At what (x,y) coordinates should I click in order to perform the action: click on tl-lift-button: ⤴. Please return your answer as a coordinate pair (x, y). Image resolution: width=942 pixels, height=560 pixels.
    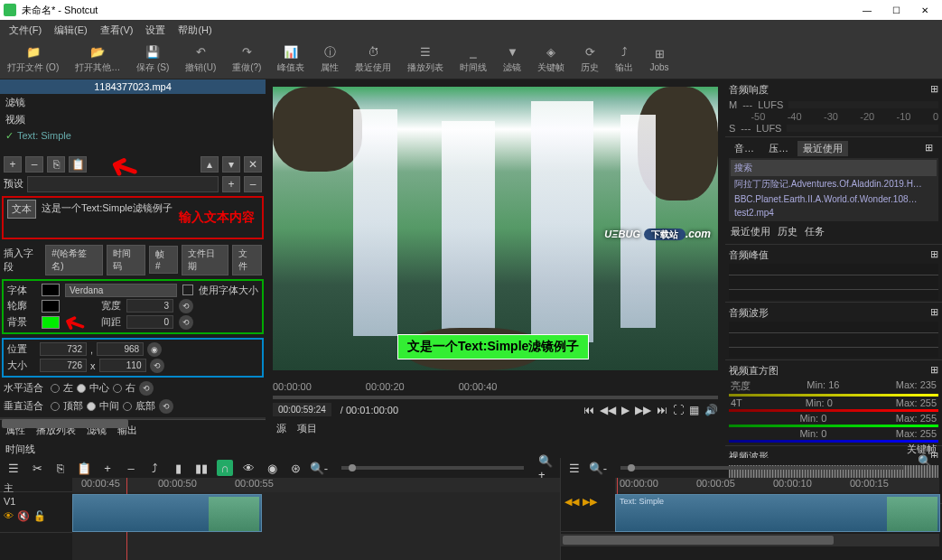
    Looking at the image, I should click on (154, 468).